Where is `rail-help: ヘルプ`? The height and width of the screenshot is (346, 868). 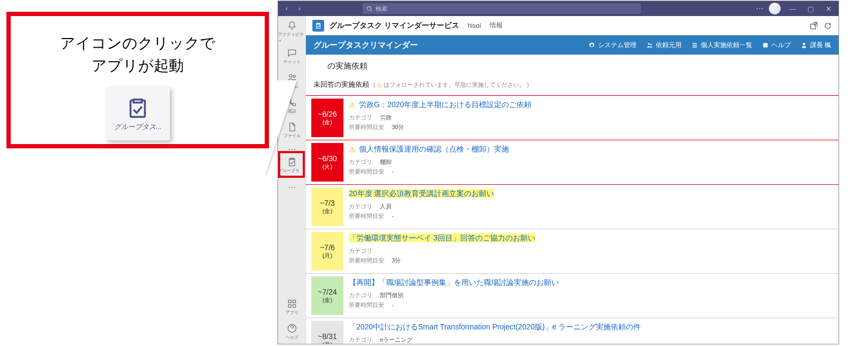
rail-help: ヘルプ is located at coordinates (292, 332).